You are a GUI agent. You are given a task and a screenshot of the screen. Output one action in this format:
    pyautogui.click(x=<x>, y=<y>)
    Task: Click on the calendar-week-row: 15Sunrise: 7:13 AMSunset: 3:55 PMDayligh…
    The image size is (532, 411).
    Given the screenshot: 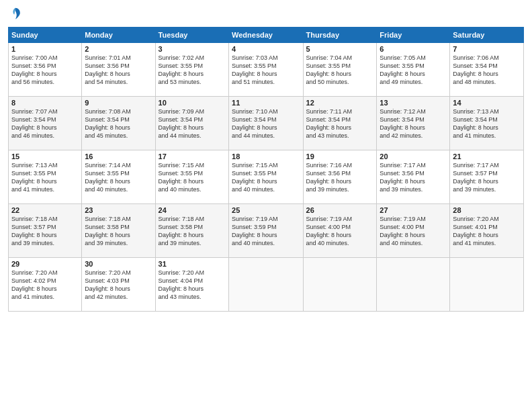 What is the action you would take?
    pyautogui.click(x=266, y=177)
    